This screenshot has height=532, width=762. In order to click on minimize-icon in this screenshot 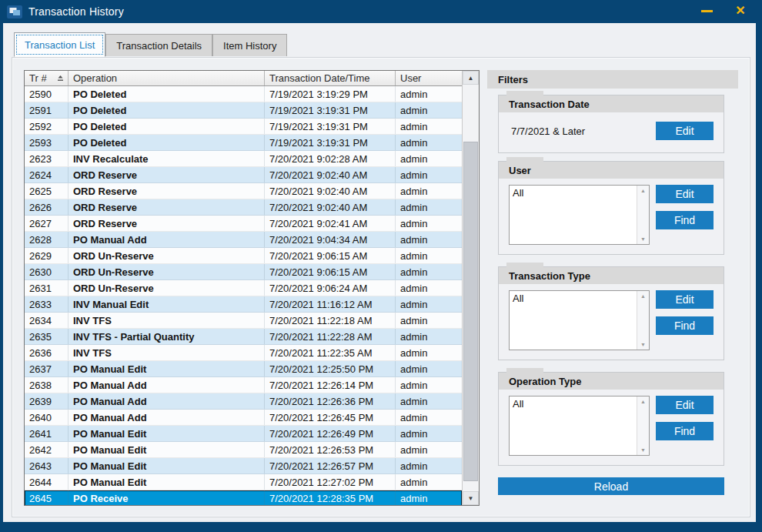, I will do `click(707, 11)`.